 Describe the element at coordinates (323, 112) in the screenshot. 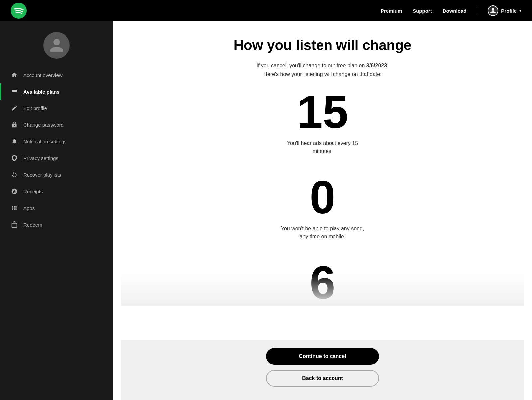

I see `stat-number-ads: 15` at that location.